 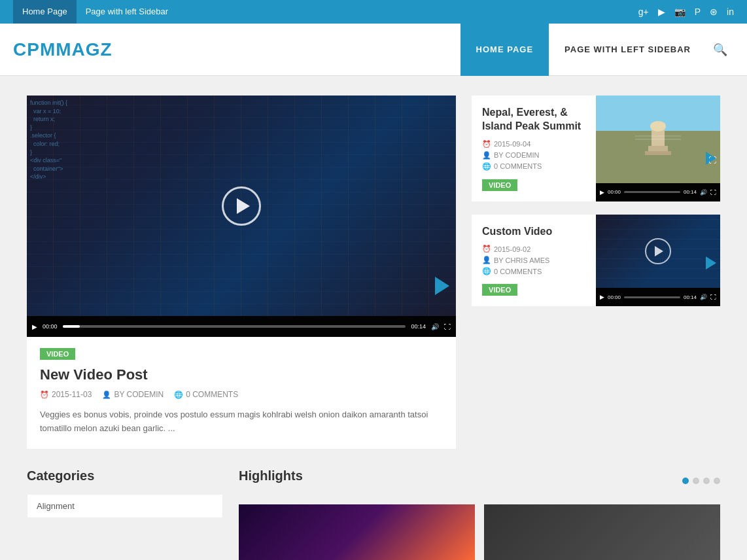 I want to click on card-nepal-tag: VIDEO, so click(x=534, y=184).